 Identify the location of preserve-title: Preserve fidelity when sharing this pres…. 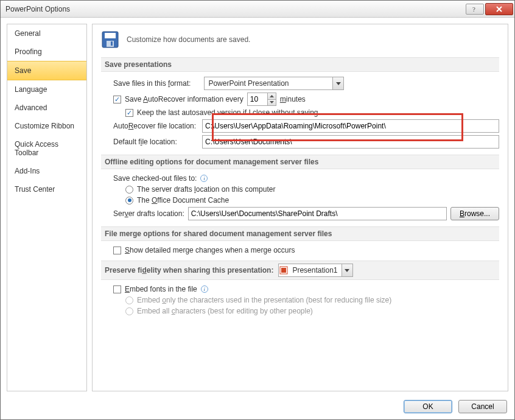
(189, 270).